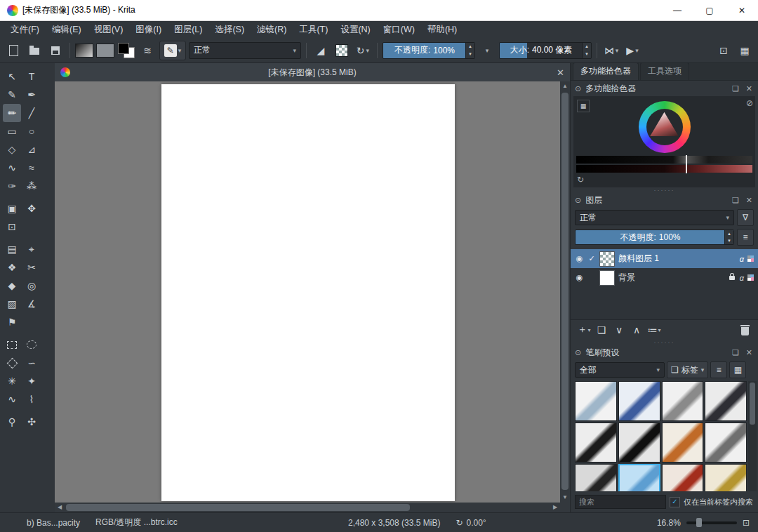 The height and width of the screenshot is (532, 758). What do you see at coordinates (632, 51) in the screenshot?
I see `mirror-vertical-button: ▶▾` at bounding box center [632, 51].